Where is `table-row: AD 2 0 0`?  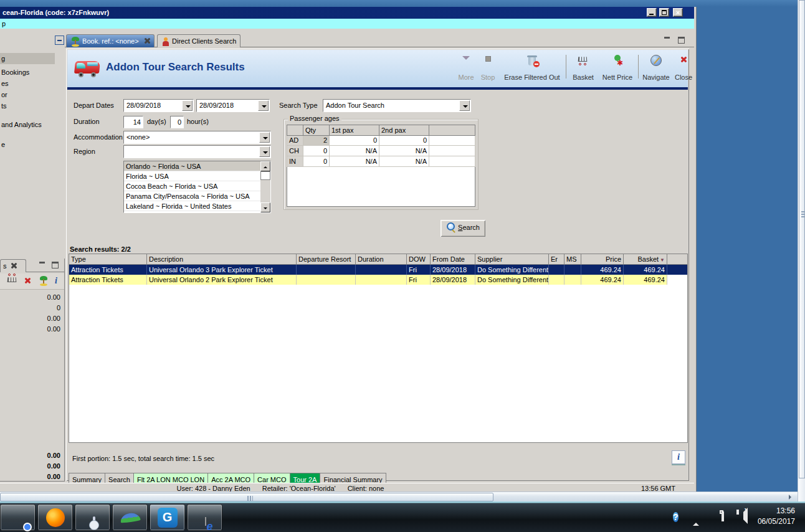 table-row: AD 2 0 0 is located at coordinates (381, 141).